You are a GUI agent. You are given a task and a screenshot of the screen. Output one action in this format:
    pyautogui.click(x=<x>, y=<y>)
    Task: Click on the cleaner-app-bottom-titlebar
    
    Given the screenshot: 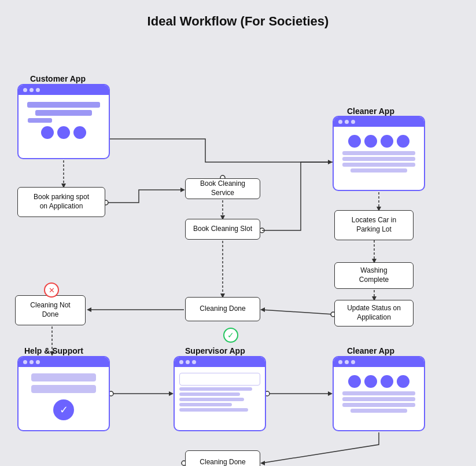 What is the action you would take?
    pyautogui.click(x=379, y=362)
    